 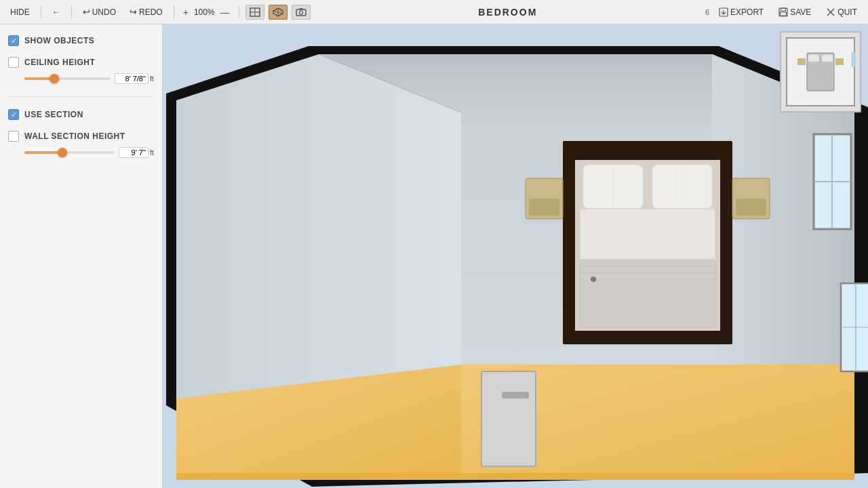 What do you see at coordinates (75, 136) in the screenshot?
I see `wall-section-height-label: WALL SECTION HEIGHT` at bounding box center [75, 136].